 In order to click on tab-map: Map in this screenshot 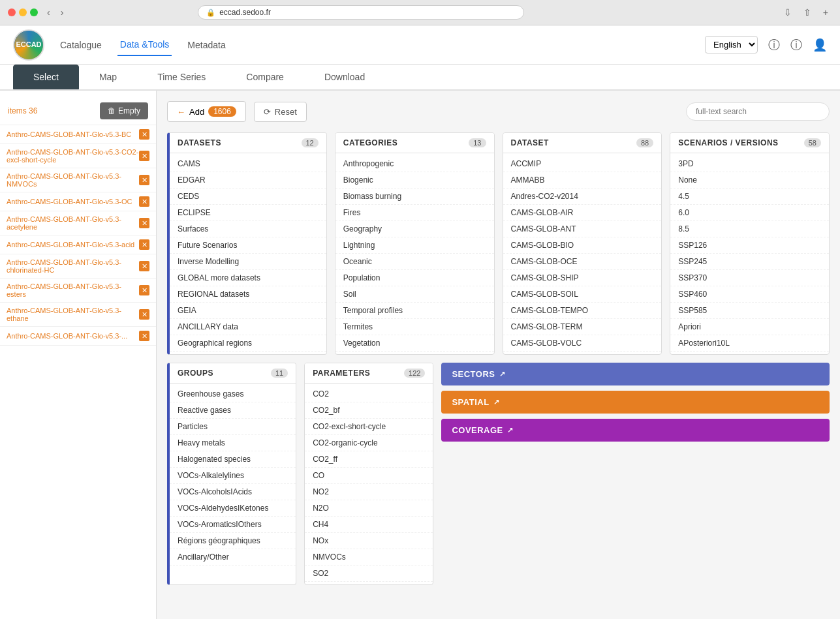, I will do `click(108, 77)`.